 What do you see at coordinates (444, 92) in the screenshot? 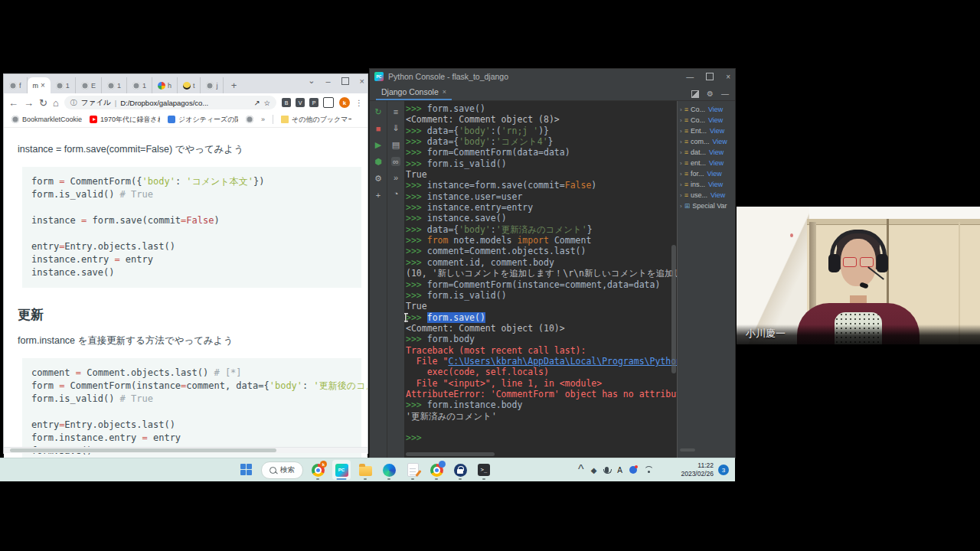
I see `close-tab-icon: ×` at bounding box center [444, 92].